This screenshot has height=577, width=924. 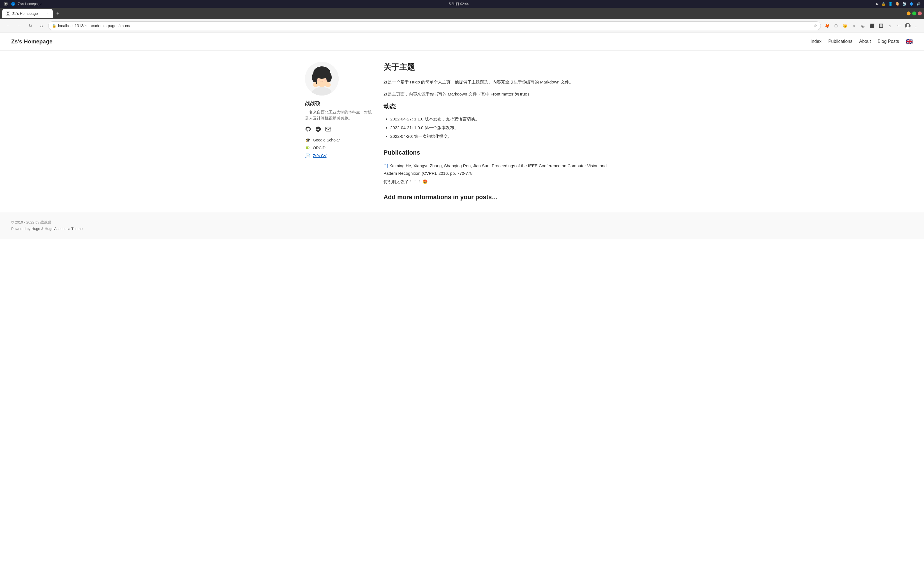 What do you see at coordinates (501, 197) in the screenshot?
I see `add-more-heading: Add more informations in your posts…` at bounding box center [501, 197].